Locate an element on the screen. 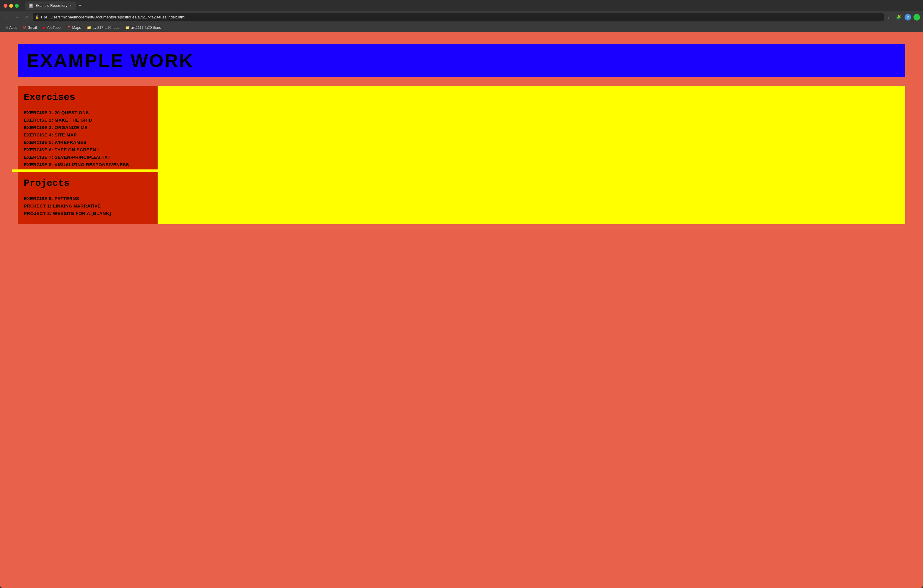 The width and height of the screenshot is (923, 588). folder-icon-1: 📁 is located at coordinates (89, 28).